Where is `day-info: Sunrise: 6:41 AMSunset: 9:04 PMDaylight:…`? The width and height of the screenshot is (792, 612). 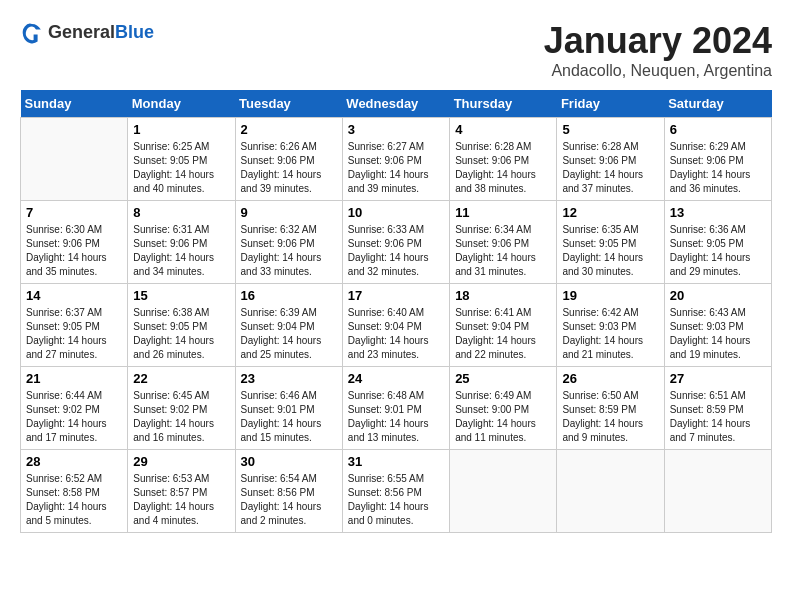
day-info: Sunrise: 6:41 AMSunset: 9:04 PMDaylight:… is located at coordinates (503, 334).